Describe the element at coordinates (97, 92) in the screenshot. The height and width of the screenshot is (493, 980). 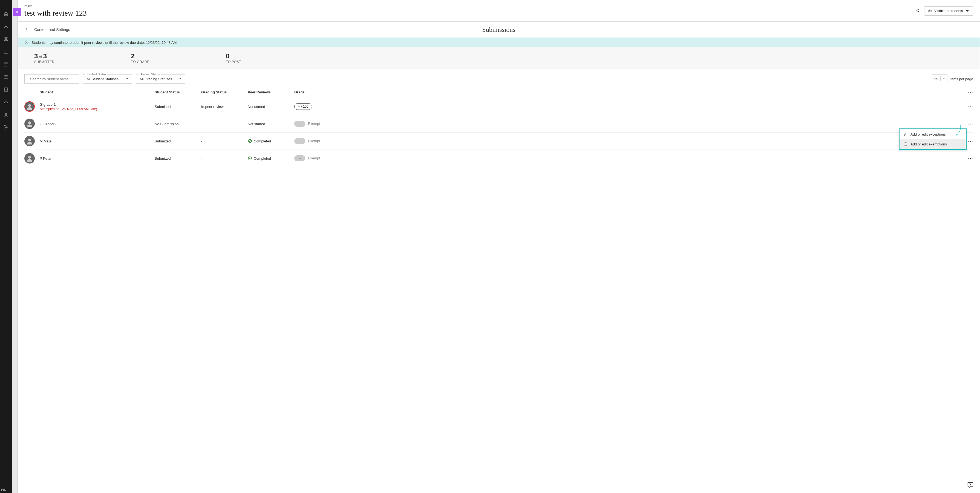
I see `col-student: Student` at that location.